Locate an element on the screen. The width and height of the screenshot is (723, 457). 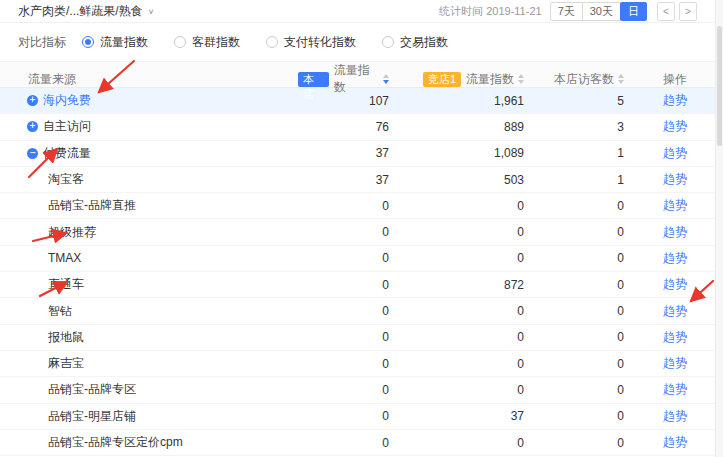
source-name: 报地鼠 is located at coordinates (66, 338).